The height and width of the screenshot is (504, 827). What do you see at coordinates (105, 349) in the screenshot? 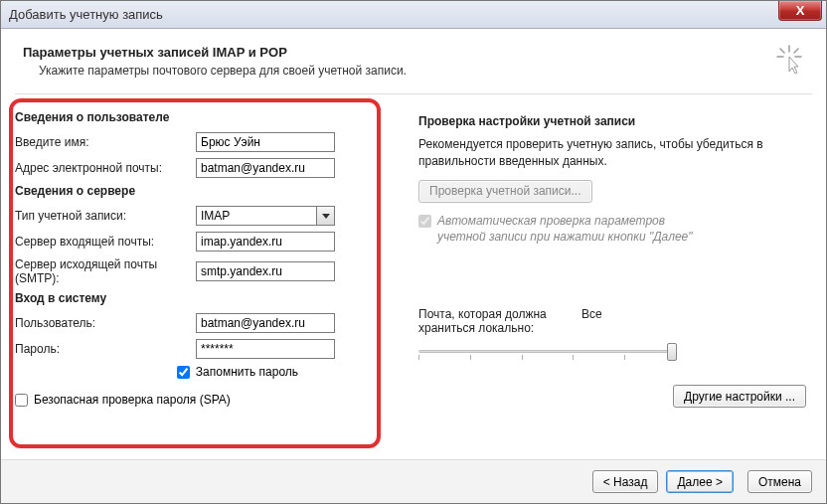
I see `password-label: Пароль:` at bounding box center [105, 349].